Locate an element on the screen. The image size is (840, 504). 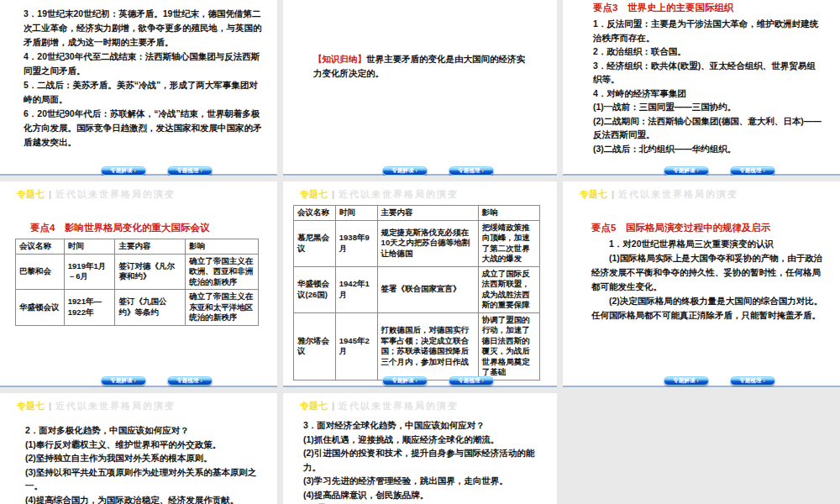
table-cell: 1945年2月 is located at coordinates (356, 346).